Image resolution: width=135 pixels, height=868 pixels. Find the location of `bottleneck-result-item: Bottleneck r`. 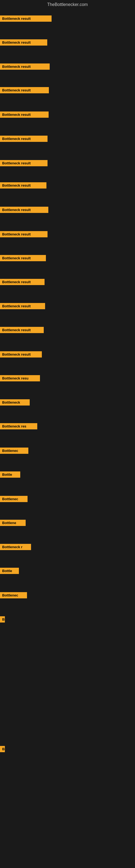

bottleneck-result-item: Bottleneck r is located at coordinates (15, 547).